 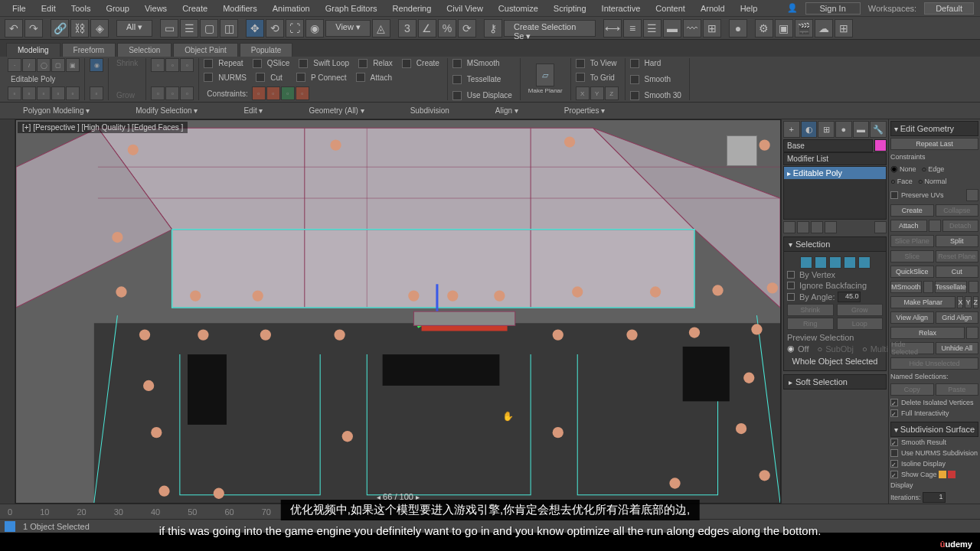 I want to click on create-tab: +, so click(x=792, y=129).